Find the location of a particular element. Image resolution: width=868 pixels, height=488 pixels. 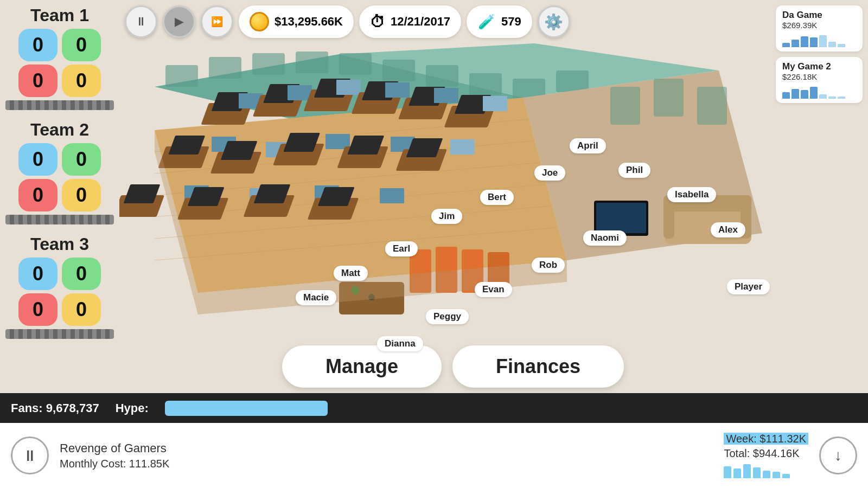

fans-display: Fans: 9,678,737 is located at coordinates (55, 408).